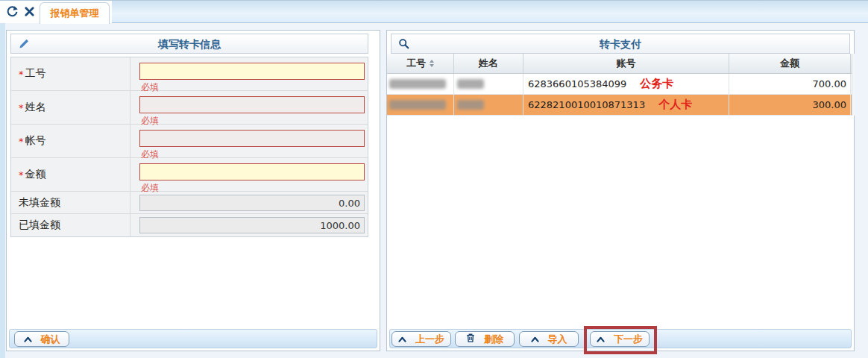  Describe the element at coordinates (3, 191) in the screenshot. I see `left-edge-strip` at that location.